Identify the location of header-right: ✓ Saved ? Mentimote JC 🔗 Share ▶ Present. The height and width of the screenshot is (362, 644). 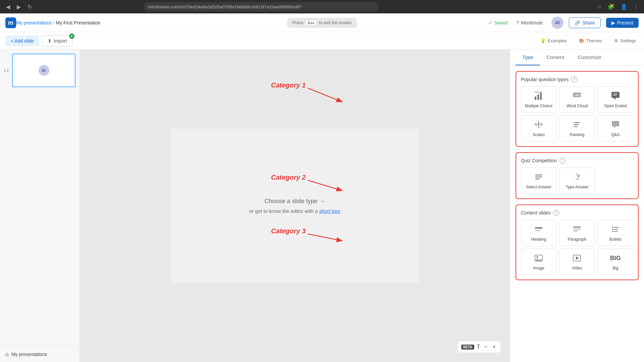
(564, 23).